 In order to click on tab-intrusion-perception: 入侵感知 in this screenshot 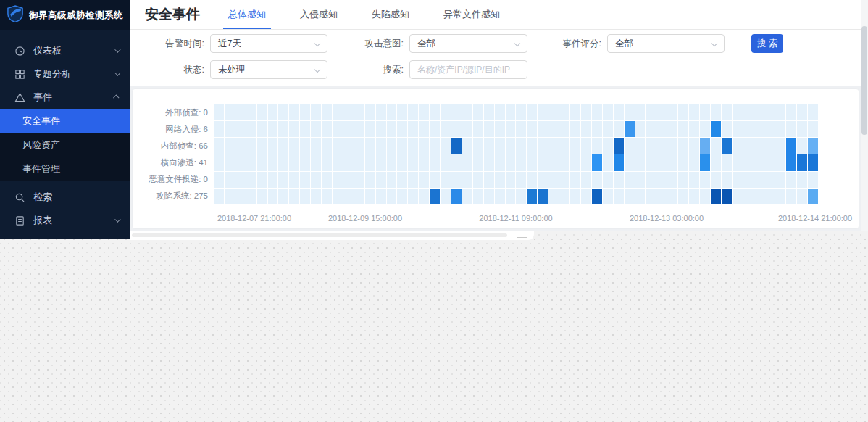, I will do `click(319, 15)`.